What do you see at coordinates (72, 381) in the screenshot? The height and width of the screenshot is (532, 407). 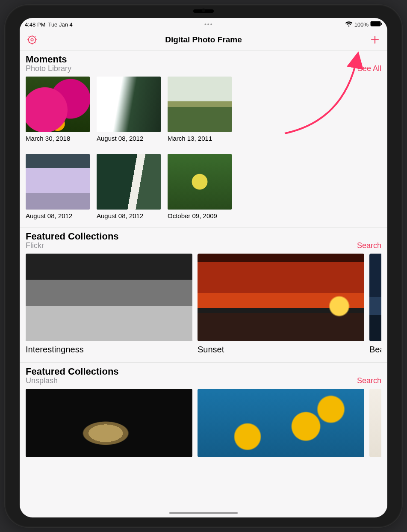 I see `unsplash-subtitle: Unsplash` at bounding box center [72, 381].